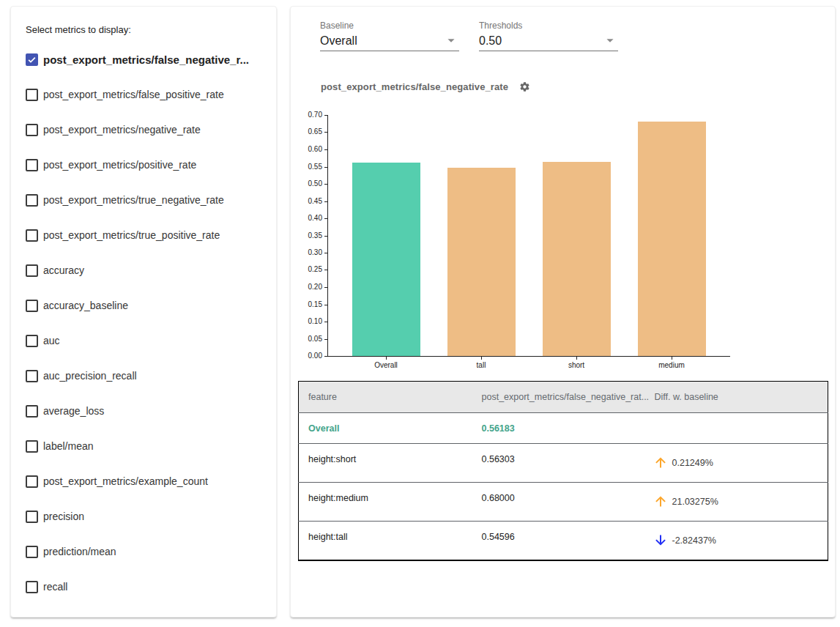 This screenshot has width=840, height=627. I want to click on gear-icon, so click(524, 86).